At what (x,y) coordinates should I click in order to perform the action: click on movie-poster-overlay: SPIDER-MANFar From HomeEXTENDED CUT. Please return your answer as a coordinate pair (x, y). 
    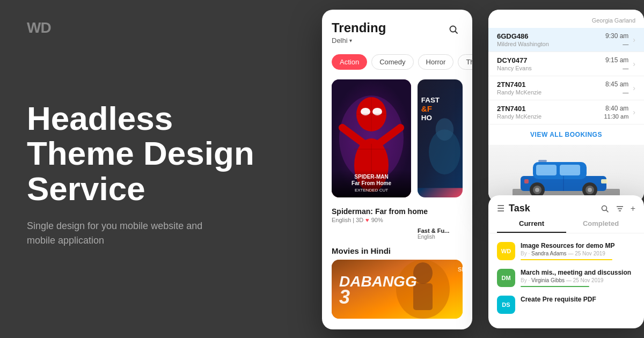
    Looking at the image, I should click on (371, 183).